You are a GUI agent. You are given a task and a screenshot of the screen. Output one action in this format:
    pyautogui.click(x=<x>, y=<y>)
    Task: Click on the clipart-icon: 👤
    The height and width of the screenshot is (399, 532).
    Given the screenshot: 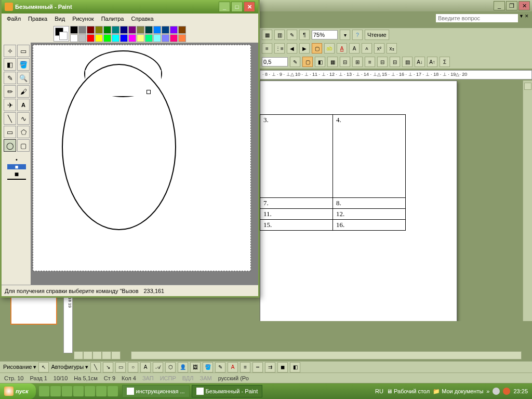 What is the action you would take?
    pyautogui.click(x=183, y=367)
    